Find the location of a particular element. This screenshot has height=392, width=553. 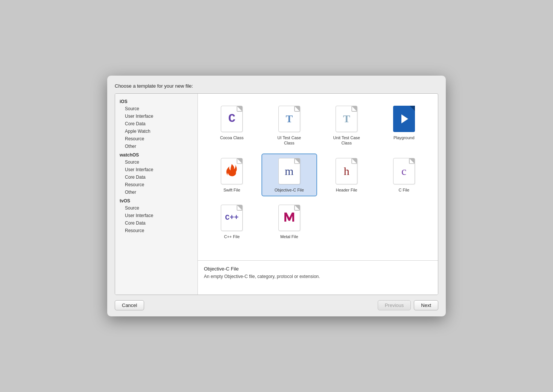

template-item-swift-file: Swift File is located at coordinates (232, 175).